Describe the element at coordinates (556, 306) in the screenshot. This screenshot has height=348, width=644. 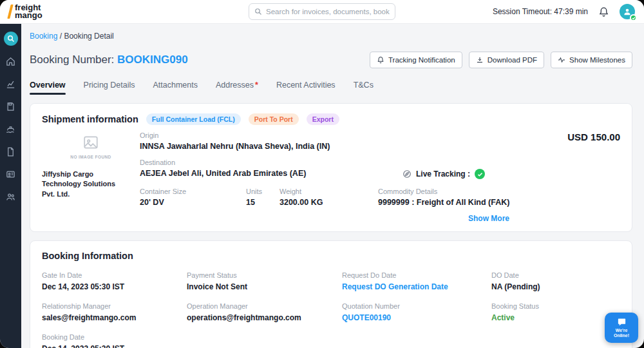
I see `booking-status-label: Booking Status` at that location.